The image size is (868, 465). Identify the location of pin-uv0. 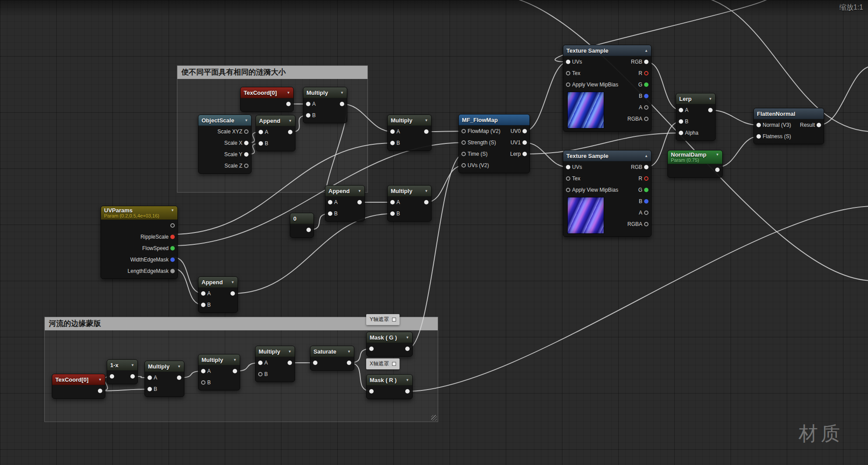
(525, 131).